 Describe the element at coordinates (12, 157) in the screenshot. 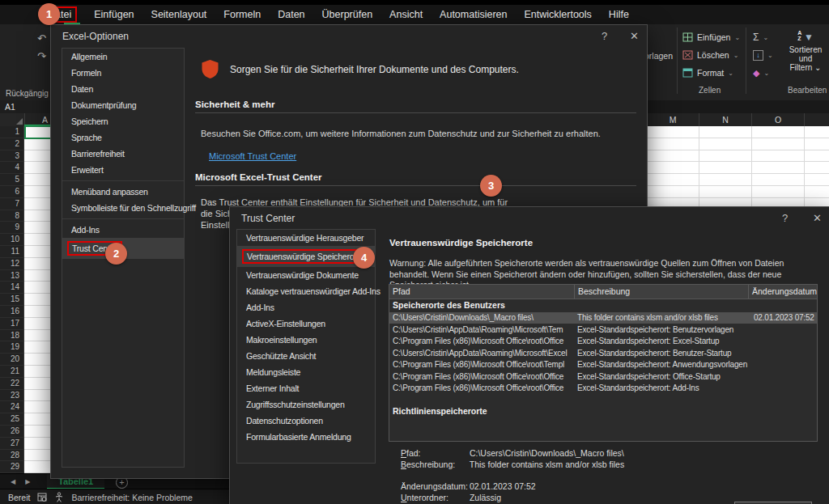

I see `row-header: 3` at that location.